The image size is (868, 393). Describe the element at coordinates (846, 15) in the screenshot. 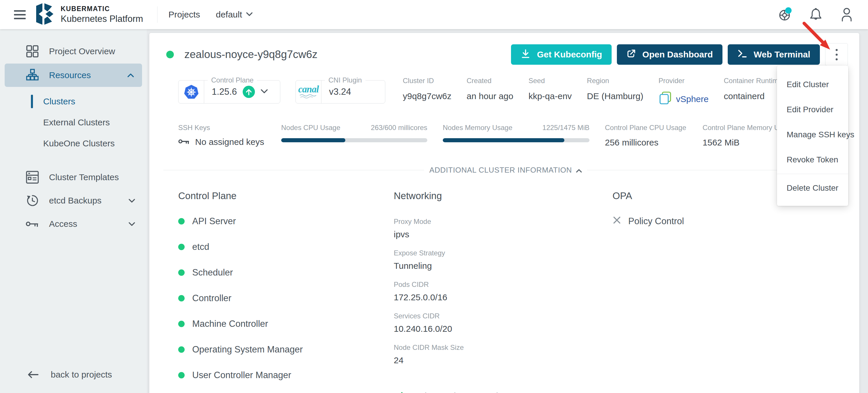

I see `user-account-icon` at that location.